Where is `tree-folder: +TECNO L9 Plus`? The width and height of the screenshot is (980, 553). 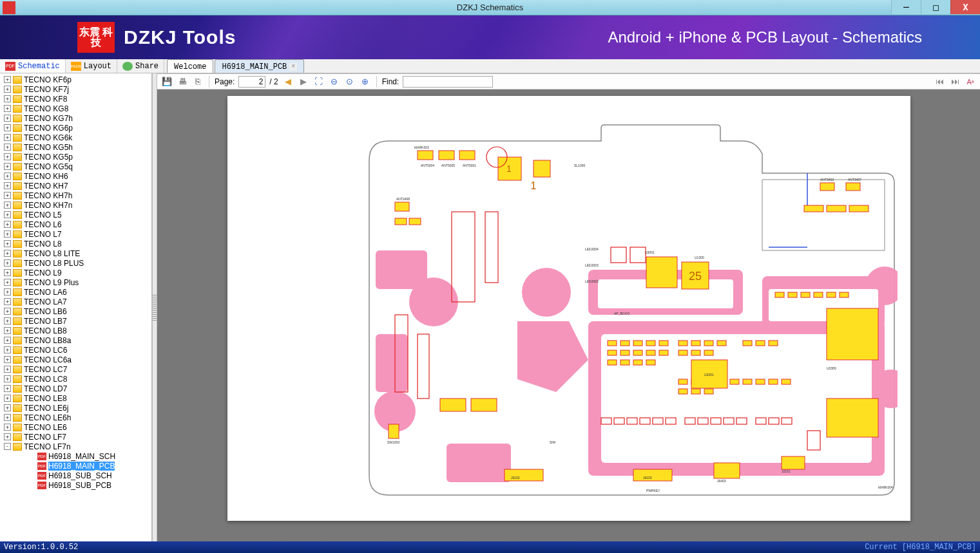 tree-folder: +TECNO L9 Plus is located at coordinates (76, 282).